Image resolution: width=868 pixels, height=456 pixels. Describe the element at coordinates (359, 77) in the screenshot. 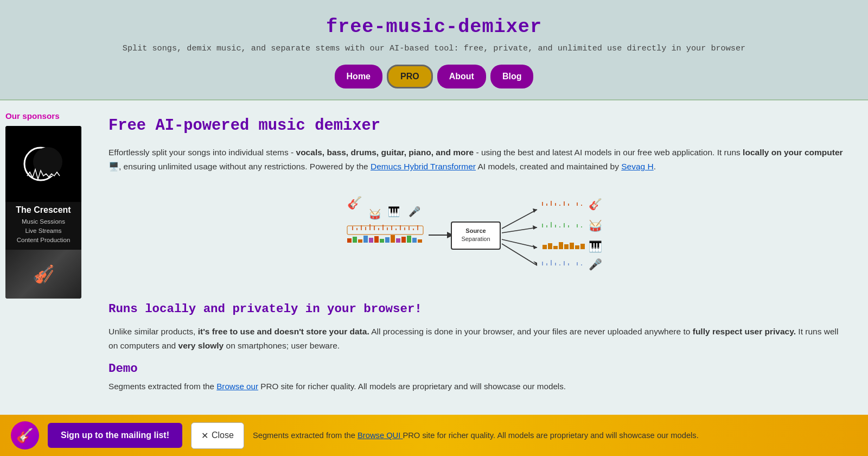

I see `nav-home: Home` at that location.